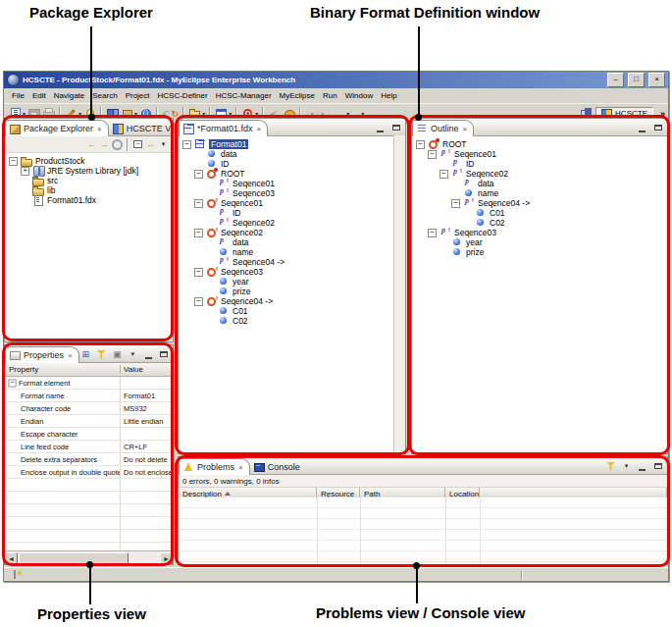 Image resolution: width=672 pixels, height=627 pixels. What do you see at coordinates (137, 96) in the screenshot?
I see `menu-project: Project` at bounding box center [137, 96].